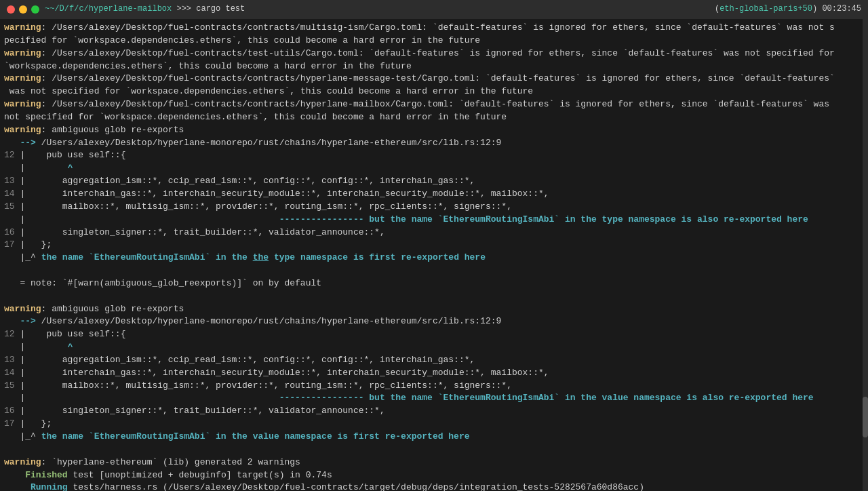 The image size is (868, 491). What do you see at coordinates (220, 9) in the screenshot?
I see `title-command: cargo test` at bounding box center [220, 9].